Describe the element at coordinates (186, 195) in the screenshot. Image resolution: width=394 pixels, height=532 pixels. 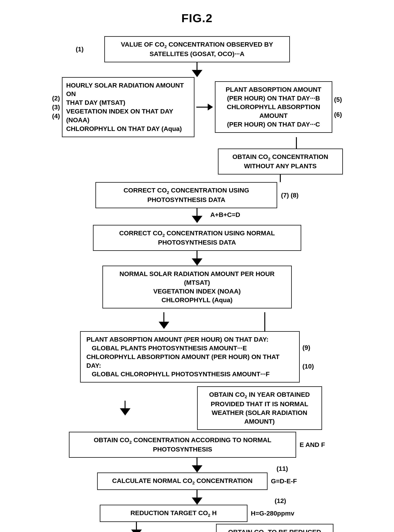
I see `box-correct-photosynthesis: CORRECT CO2 CONCENTRATION USINGPHOTOSYNT…` at that location.